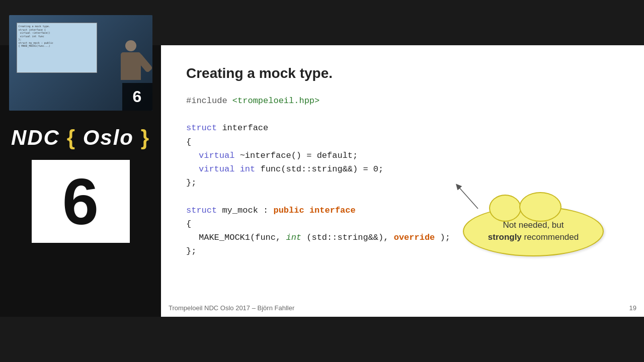  Describe the element at coordinates (276, 101) in the screenshot. I see `include-file: <trompeloeil.hpp>` at that location.